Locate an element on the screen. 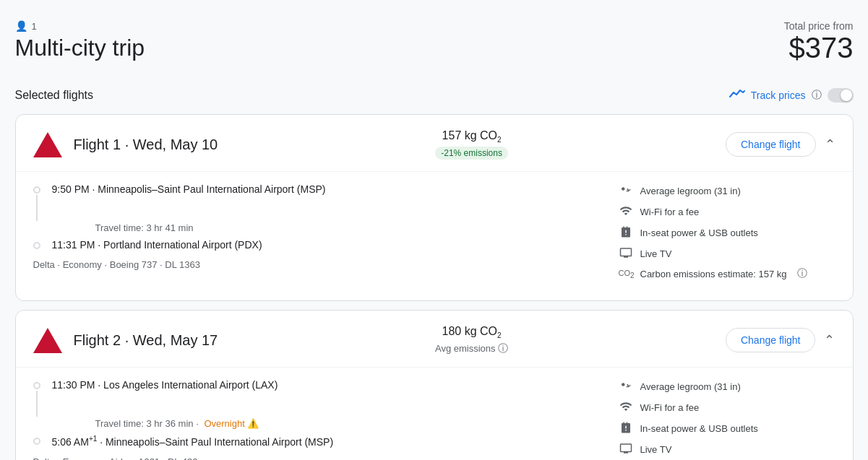 This screenshot has height=460, width=868. flight-2-tv-text: Live TV is located at coordinates (656, 449).